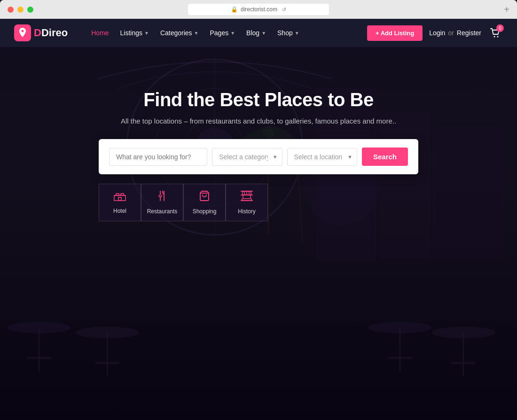 The image size is (517, 420). What do you see at coordinates (222, 33) in the screenshot?
I see `nav-item-pages: Pages ▼` at bounding box center [222, 33].